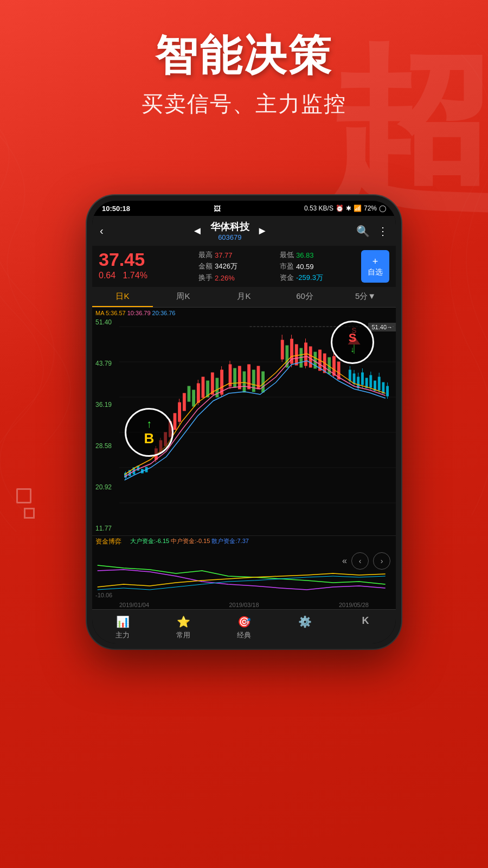 The width and height of the screenshot is (488, 868). Describe the element at coordinates (230, 231) in the screenshot. I see `header-nav: ◄ 华体科技 603679 ►` at that location.